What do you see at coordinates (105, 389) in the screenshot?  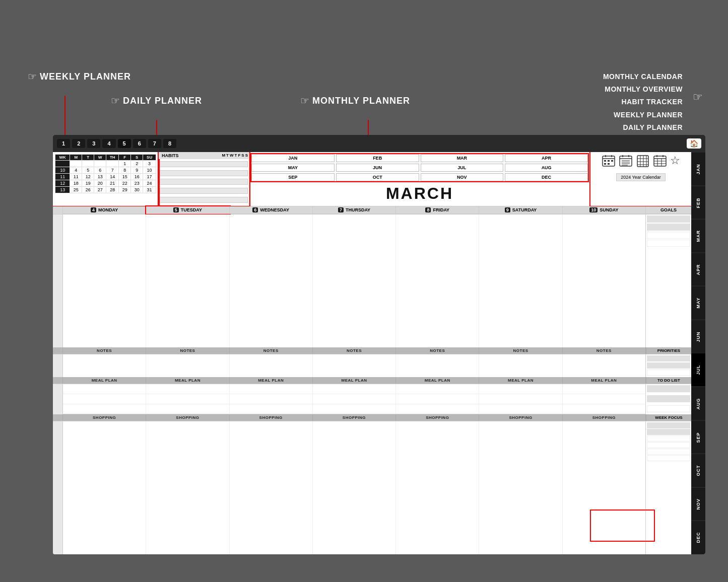 I see `meal-cell-1-mon` at bounding box center [105, 389].